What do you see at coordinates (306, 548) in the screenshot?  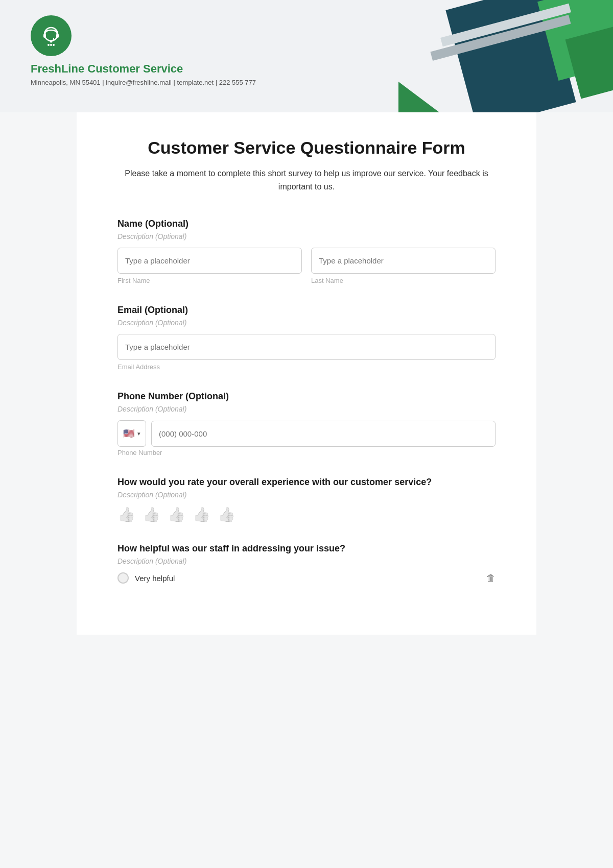 I see `helpfulness-section-label: How helpful was our staff in addressing …` at bounding box center [306, 548].